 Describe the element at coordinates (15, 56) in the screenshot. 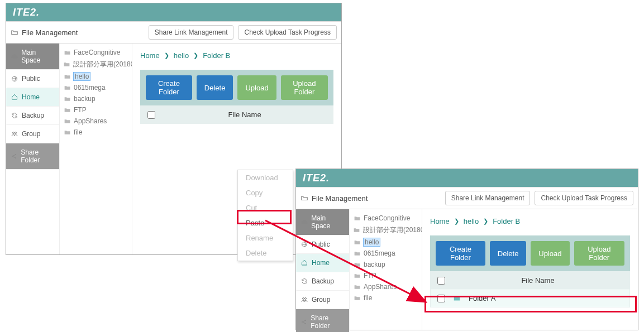

I see `cloud-icon` at that location.